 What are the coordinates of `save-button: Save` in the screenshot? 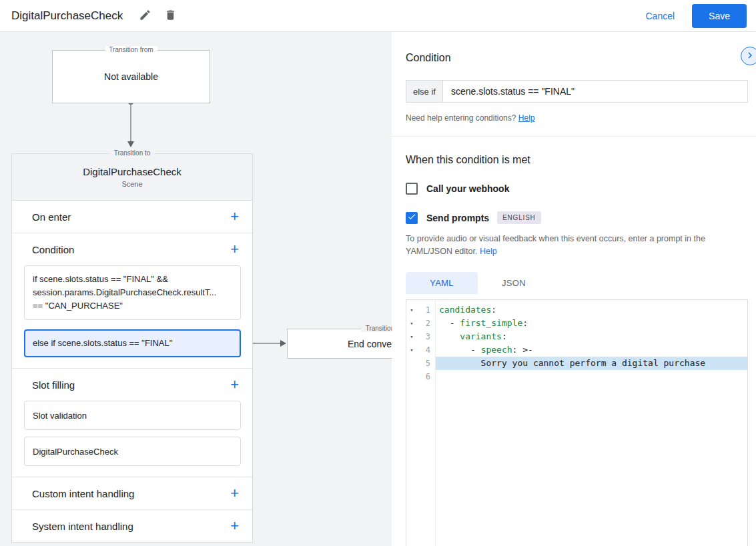 It's located at (719, 16).